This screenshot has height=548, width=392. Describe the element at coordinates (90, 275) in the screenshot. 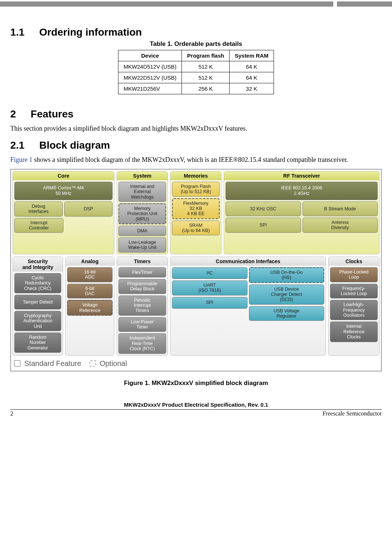

I see `block-adc-16bit: 16-bitADC` at that location.